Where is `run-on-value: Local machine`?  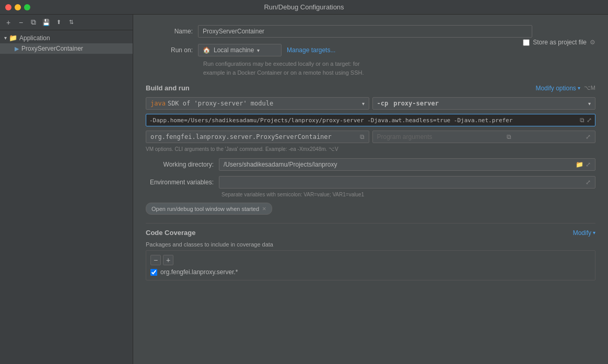
run-on-value: Local machine is located at coordinates (234, 50).